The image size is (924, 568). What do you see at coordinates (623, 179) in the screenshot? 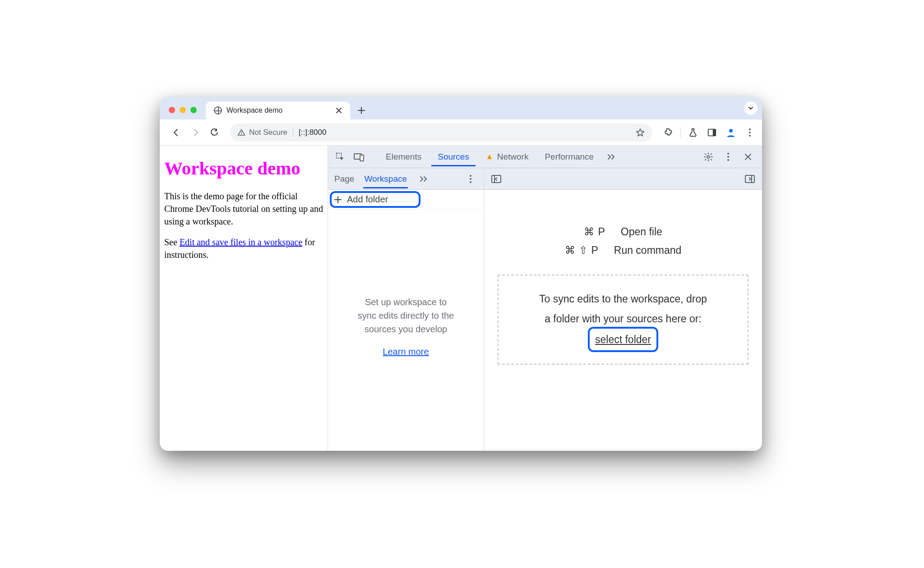
I see `editor-toolbar` at bounding box center [623, 179].